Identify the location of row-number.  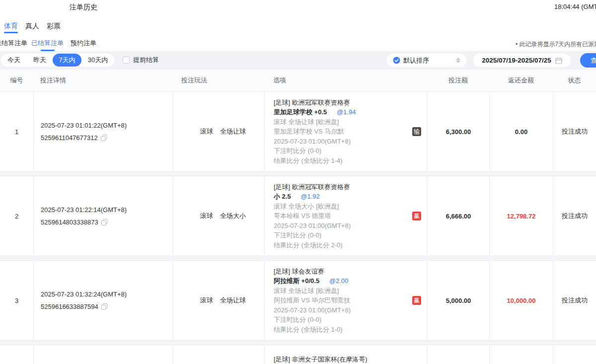
(17, 355).